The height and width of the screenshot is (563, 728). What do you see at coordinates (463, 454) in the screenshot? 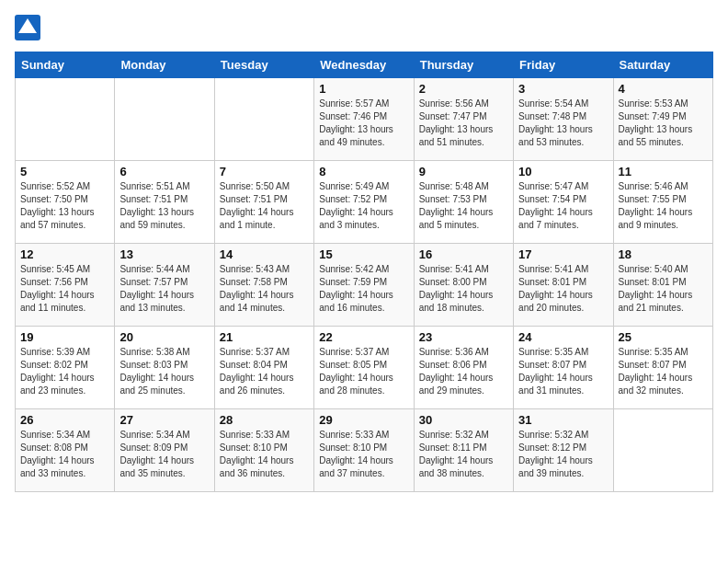
I see `day-info: Sunrise: 5:32 AM Sunset: 8:11 PM Dayligh…` at bounding box center [463, 454].